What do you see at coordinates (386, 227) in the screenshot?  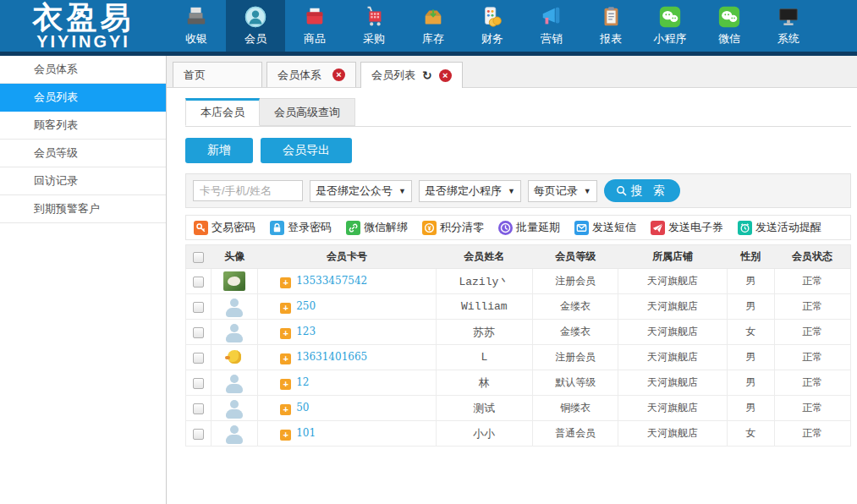 I see `tool-label: 微信解绑` at bounding box center [386, 227].